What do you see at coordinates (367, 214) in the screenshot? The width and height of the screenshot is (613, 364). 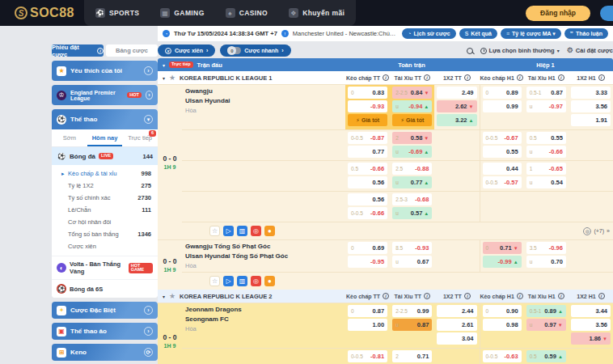 I see `odds-cell: 0-0.5-0.66` at bounding box center [367, 214].